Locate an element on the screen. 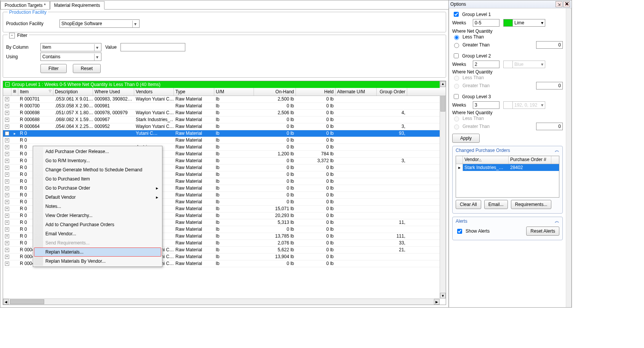  reset-button: Reset is located at coordinates (87, 69).